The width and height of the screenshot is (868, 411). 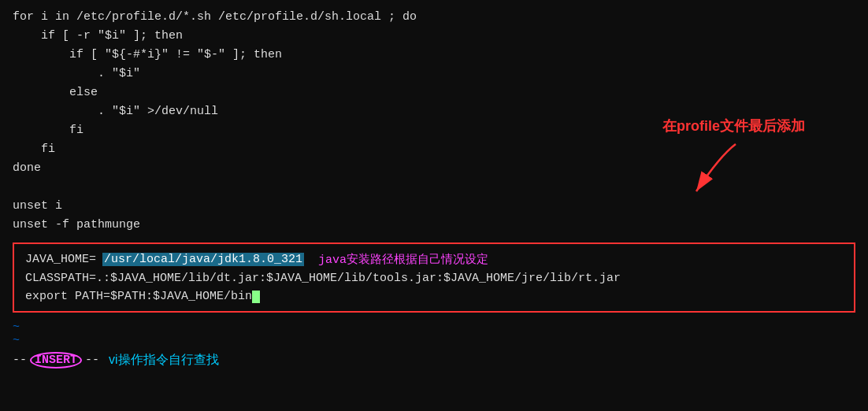 What do you see at coordinates (734, 126) in the screenshot?
I see `annotation-text: 在profile文件最后添加` at bounding box center [734, 126].